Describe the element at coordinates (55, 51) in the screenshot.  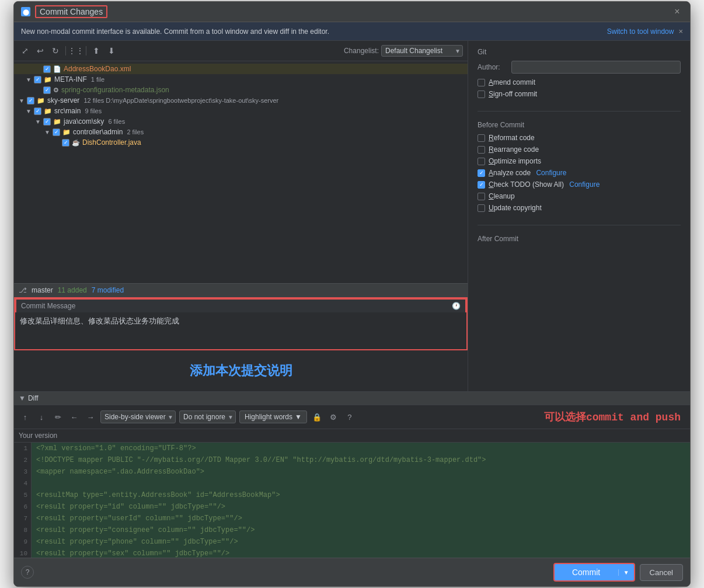
I see `refresh-btn: ↻` at that location.